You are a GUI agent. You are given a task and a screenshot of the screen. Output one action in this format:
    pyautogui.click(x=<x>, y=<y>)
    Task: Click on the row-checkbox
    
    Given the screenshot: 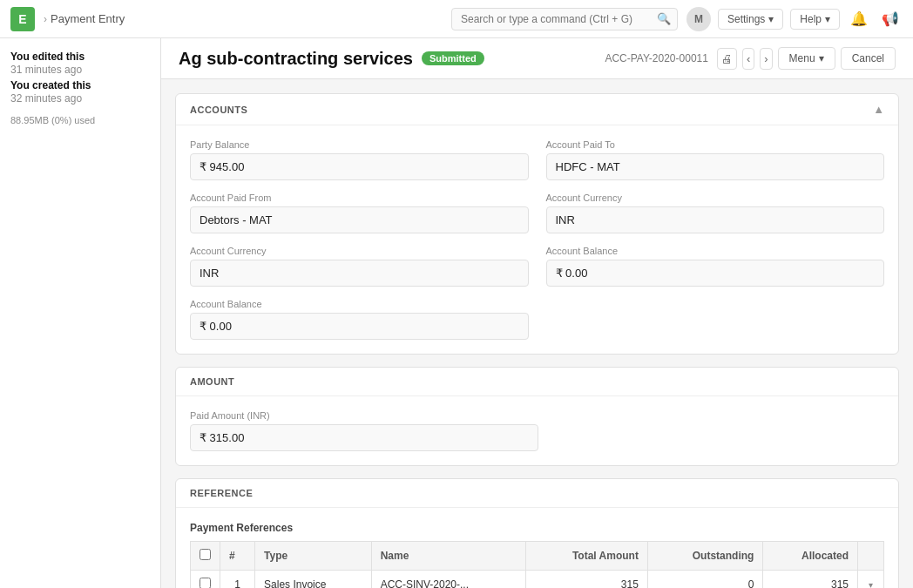 What is the action you would take?
    pyautogui.click(x=206, y=583)
    